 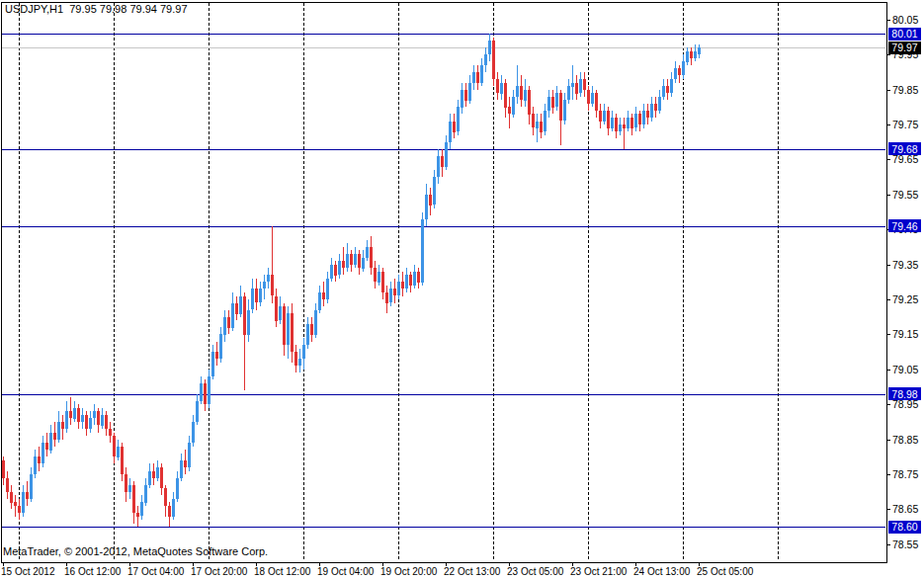 What do you see at coordinates (905, 509) in the screenshot?
I see `y-axis-label: 78.65` at bounding box center [905, 509].